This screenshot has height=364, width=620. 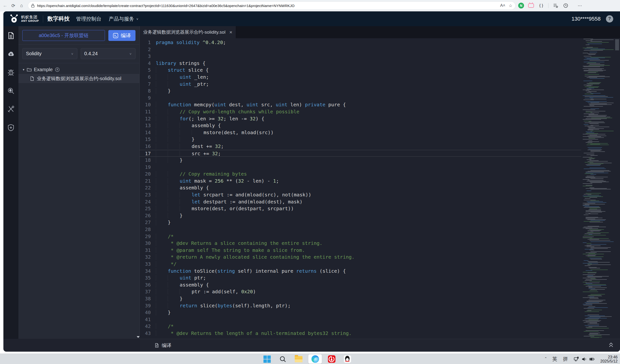 What do you see at coordinates (541, 5) in the screenshot?
I see `braces-extension-icon: { }` at bounding box center [541, 5].